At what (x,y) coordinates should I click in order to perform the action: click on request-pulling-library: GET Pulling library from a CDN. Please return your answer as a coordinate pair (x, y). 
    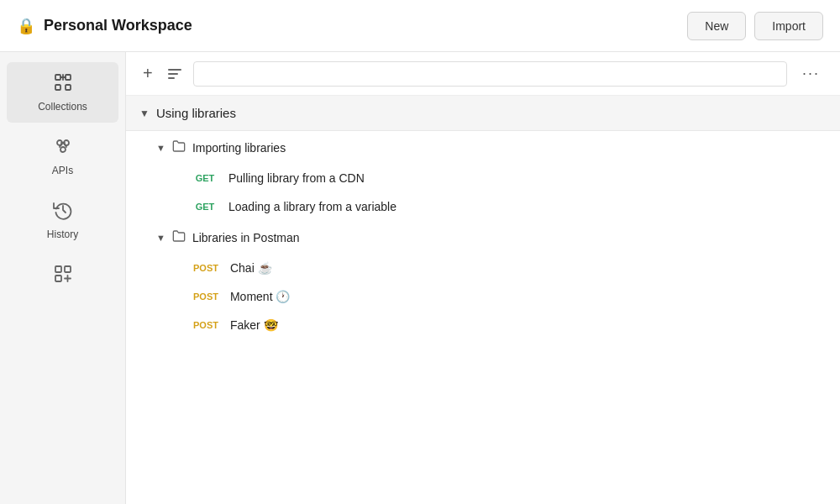
    Looking at the image, I should click on (515, 178).